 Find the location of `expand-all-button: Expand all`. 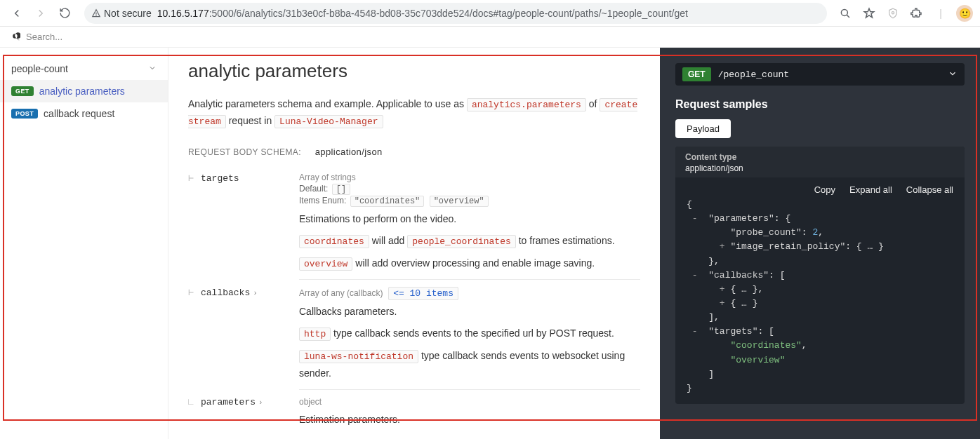

expand-all-button: Expand all is located at coordinates (870, 189).